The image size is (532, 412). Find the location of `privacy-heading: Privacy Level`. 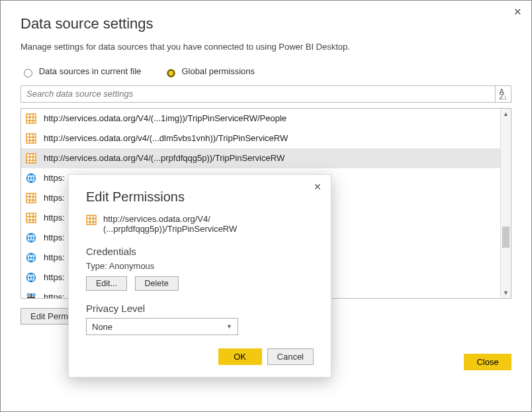

privacy-heading: Privacy Level is located at coordinates (200, 309).